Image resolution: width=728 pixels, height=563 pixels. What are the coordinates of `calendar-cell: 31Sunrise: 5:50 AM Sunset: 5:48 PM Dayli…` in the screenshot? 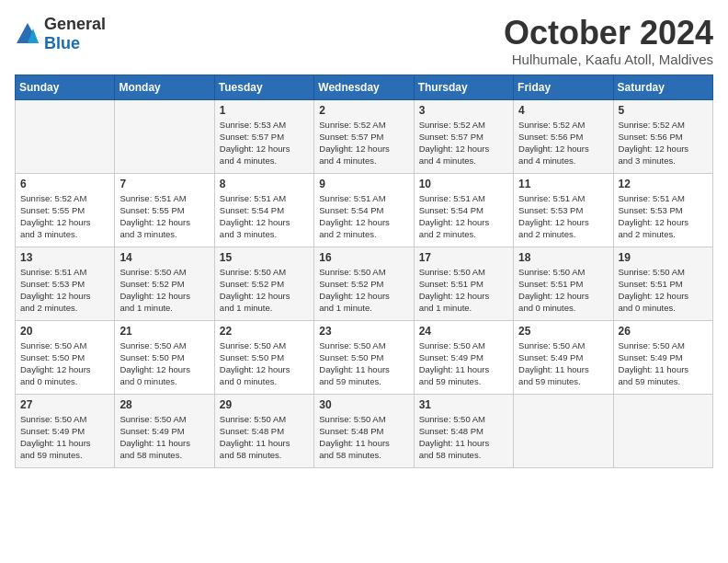 It's located at (463, 431).